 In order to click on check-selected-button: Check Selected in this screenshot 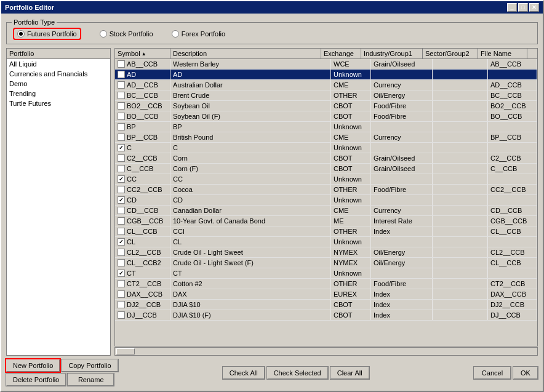, I will do `click(298, 373)`.